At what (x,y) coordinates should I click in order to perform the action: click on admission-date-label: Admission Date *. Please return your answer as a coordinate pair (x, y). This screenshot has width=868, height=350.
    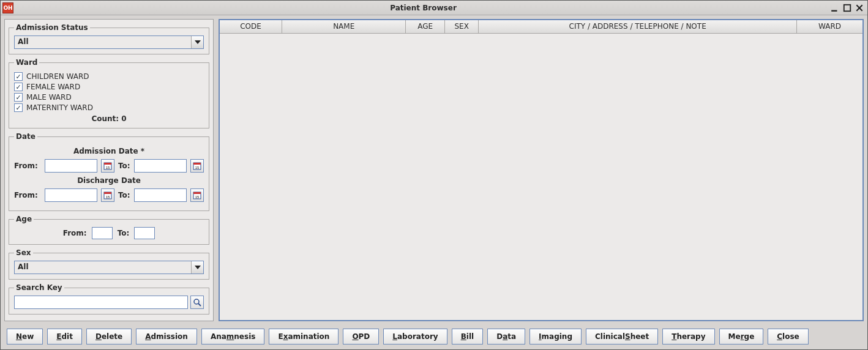
    Looking at the image, I should click on (109, 151).